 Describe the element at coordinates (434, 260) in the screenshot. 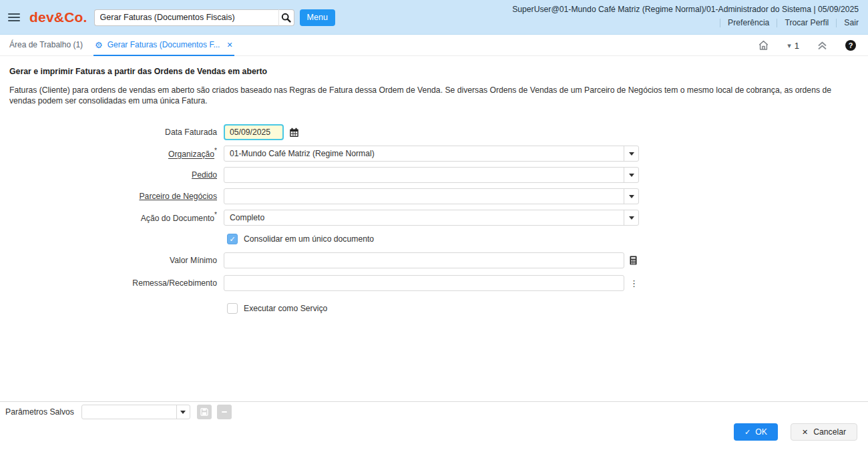

I see `form-row-valor-minimo: Valor Mínimo` at that location.